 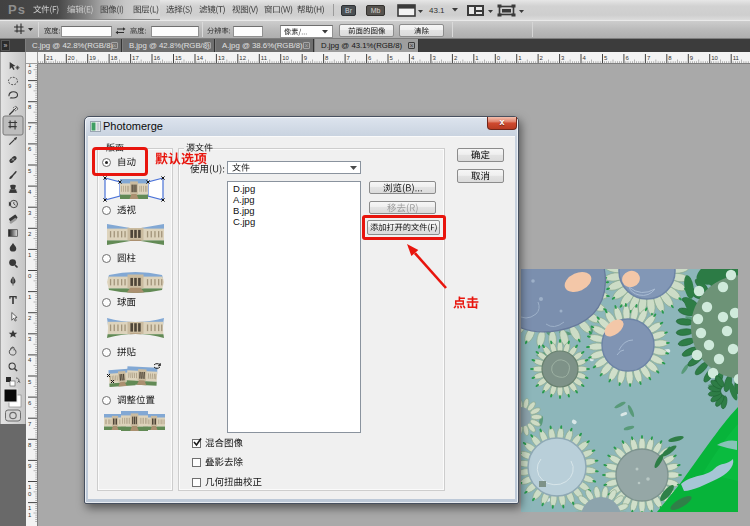 What do you see at coordinates (136, 58) in the screenshot?
I see `svg-text: 17` at bounding box center [136, 58].